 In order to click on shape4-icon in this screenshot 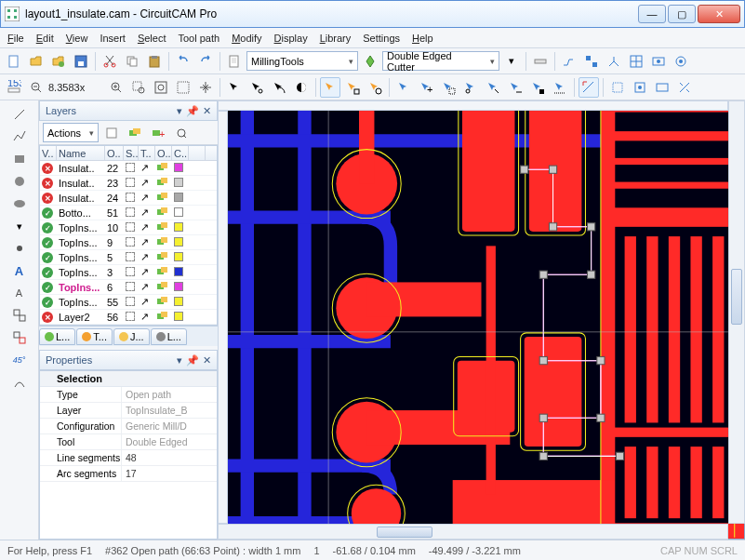, I will do `click(685, 87)`.